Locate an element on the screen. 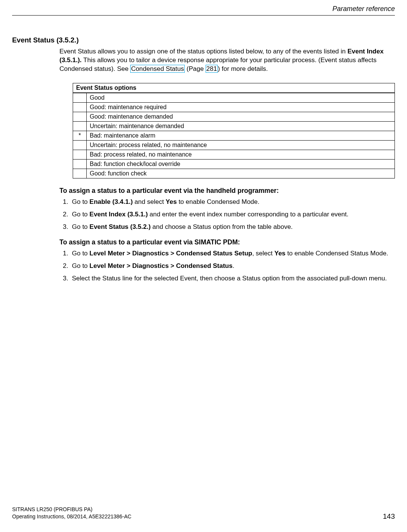  row-label: Good: maintenance demanded is located at coordinates (241, 117).